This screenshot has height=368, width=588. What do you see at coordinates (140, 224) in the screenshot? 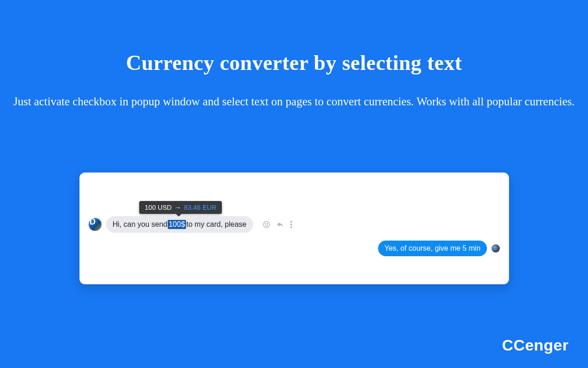
I see `message-text-before: Hi, can you send` at bounding box center [140, 224].